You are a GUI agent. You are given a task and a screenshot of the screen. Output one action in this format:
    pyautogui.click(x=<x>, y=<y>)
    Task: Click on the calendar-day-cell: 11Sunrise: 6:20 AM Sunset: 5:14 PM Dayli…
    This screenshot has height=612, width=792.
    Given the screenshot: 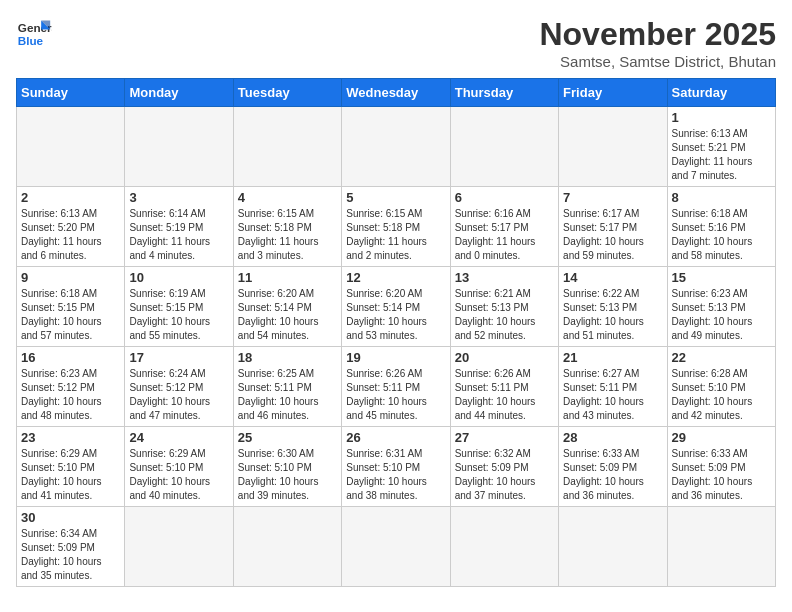 What is the action you would take?
    pyautogui.click(x=287, y=307)
    